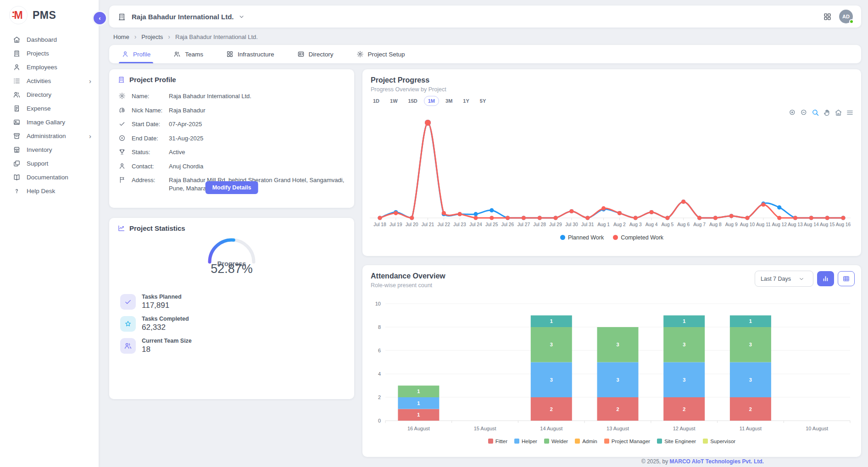  What do you see at coordinates (100, 18) in the screenshot?
I see `sidebar-collapse-button: ‹` at bounding box center [100, 18].